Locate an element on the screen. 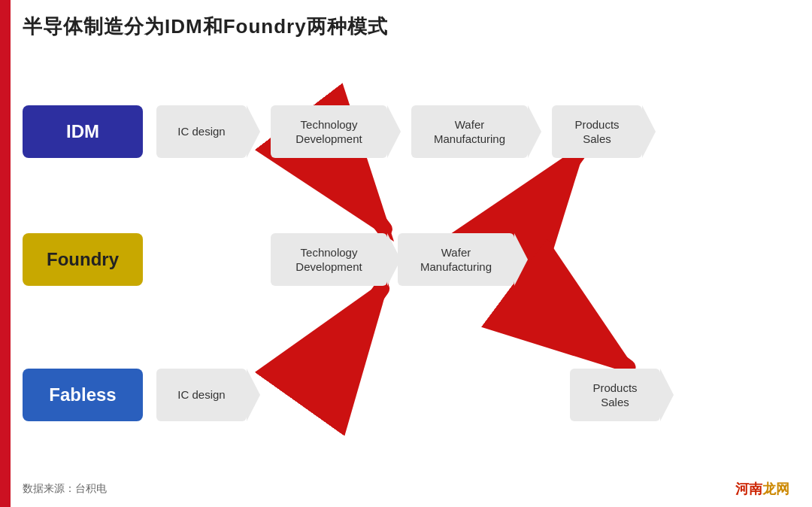  foundry-step-tech-dev: TechnologyDevelopment is located at coordinates (329, 260).